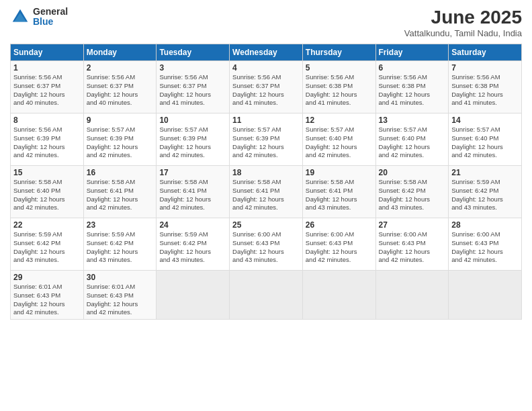  I want to click on day-number: 22, so click(47, 225).